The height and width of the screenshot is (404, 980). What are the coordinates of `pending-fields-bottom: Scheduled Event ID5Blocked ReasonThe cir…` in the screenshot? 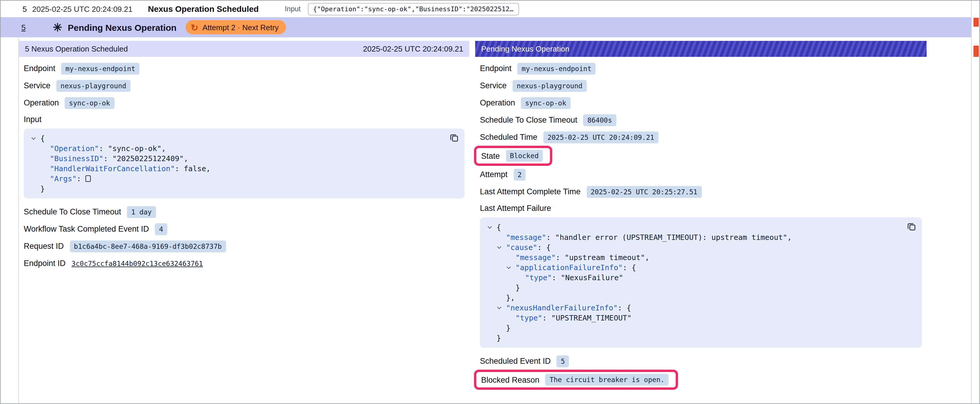 It's located at (701, 371).